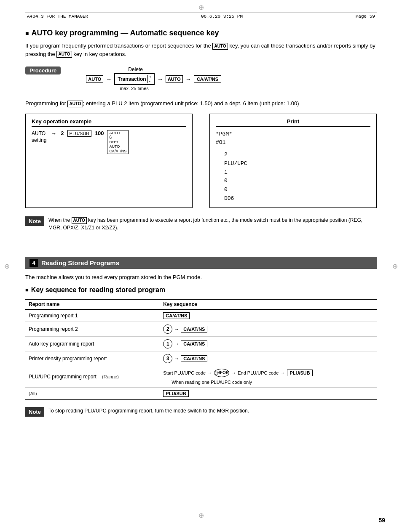 Image resolution: width=402 pixels, height=532 pixels. I want to click on range-seq-row: Start PLU/UPC code → @/FOR → End PLU/UPC…, so click(268, 373).